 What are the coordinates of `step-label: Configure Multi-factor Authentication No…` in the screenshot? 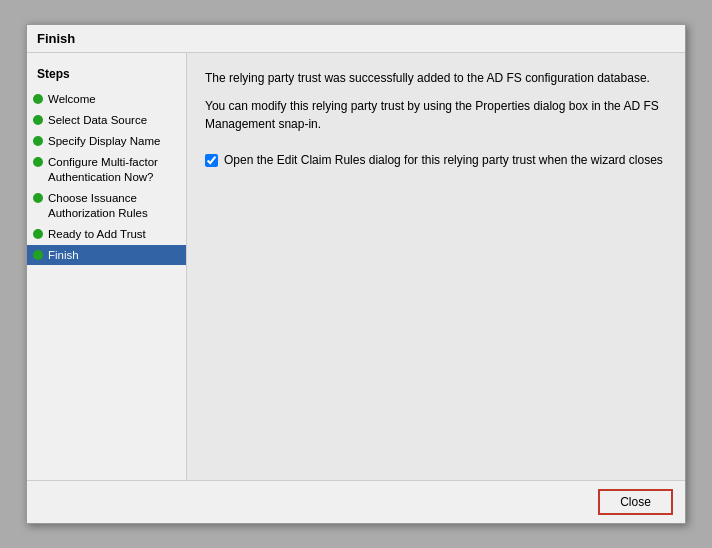 It's located at (113, 170).